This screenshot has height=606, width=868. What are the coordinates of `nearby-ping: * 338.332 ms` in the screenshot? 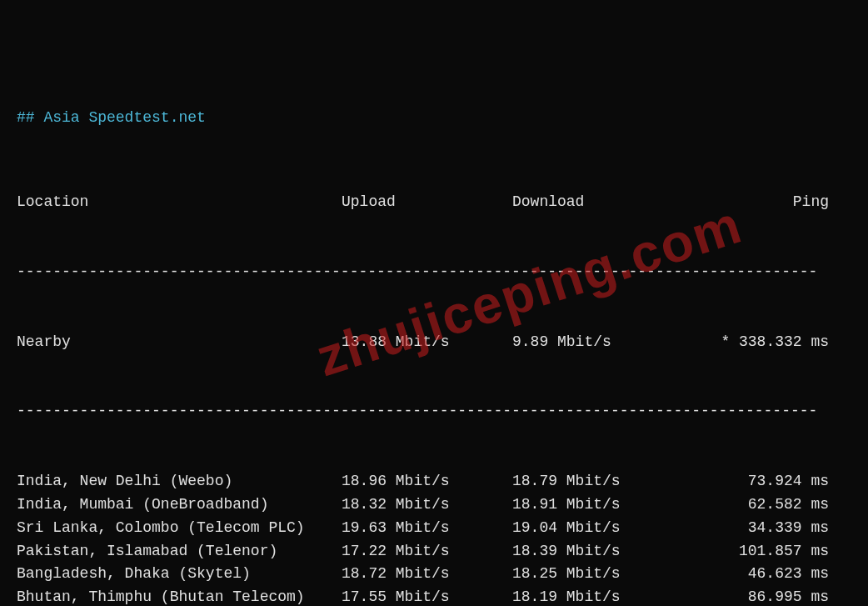 It's located at (756, 343).